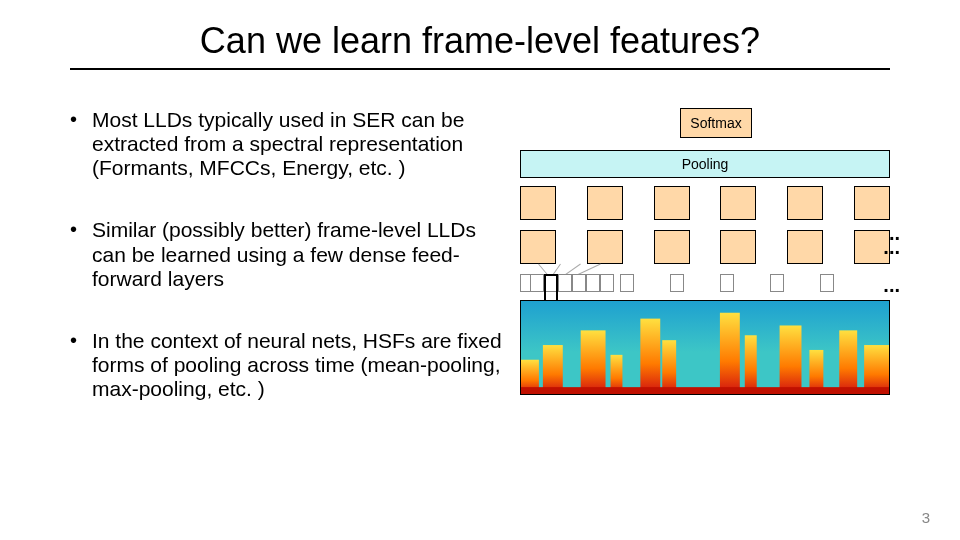 This screenshot has height=540, width=960. What do you see at coordinates (705, 164) in the screenshot?
I see `pooling-box: Pooling` at bounding box center [705, 164].